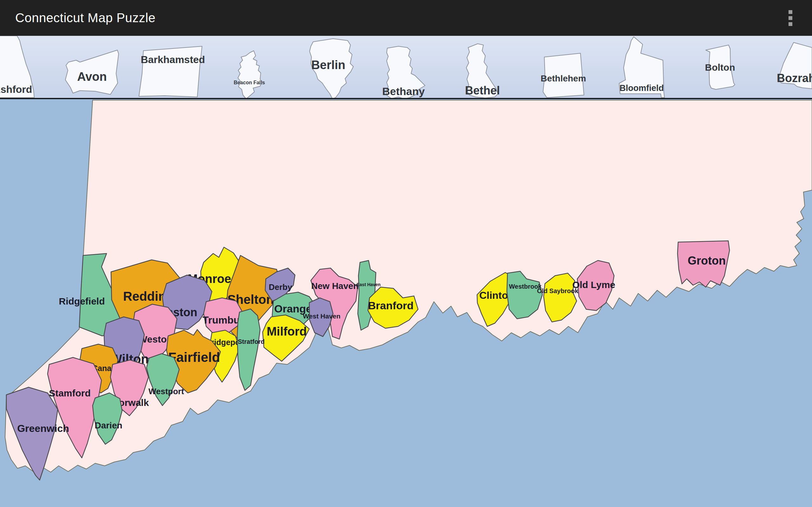  What do you see at coordinates (92, 77) in the screenshot?
I see `tray-piece-label: Avon` at bounding box center [92, 77].